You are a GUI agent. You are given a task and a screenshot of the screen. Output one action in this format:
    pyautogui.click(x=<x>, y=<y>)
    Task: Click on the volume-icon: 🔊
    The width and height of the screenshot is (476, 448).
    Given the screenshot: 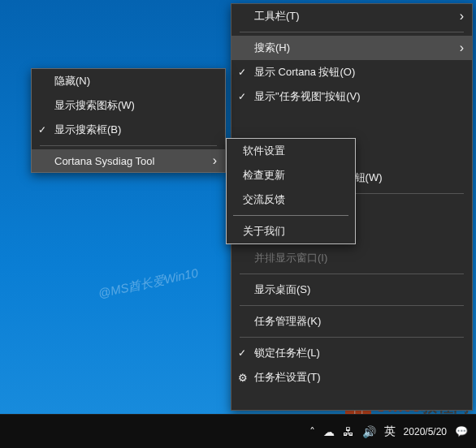 What is the action you would take?
    pyautogui.click(x=369, y=432)
    